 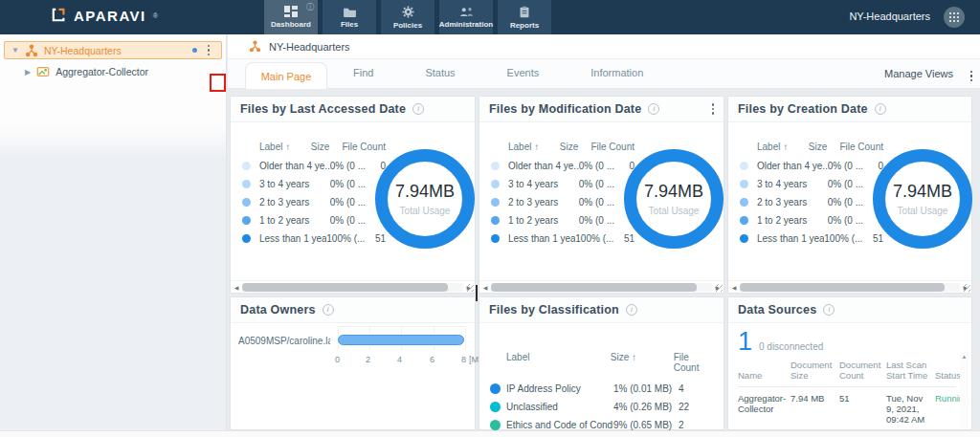 I want to click on manage-views-button: Manage Views, so click(x=919, y=74).